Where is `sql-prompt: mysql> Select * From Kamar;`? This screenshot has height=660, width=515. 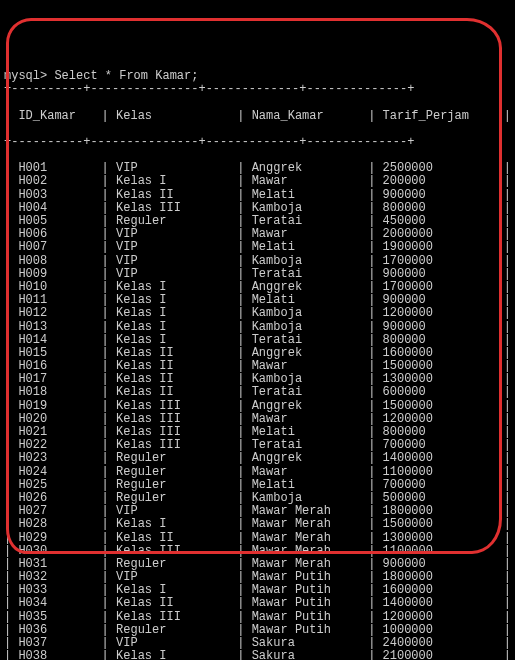
sql-prompt: mysql> Select * From Kamar; is located at coordinates (101, 76).